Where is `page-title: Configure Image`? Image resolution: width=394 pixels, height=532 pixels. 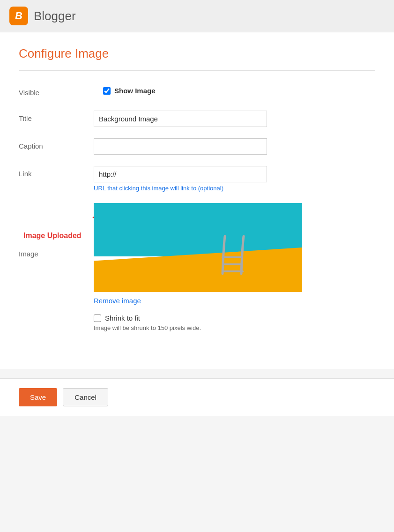
page-title: Configure Image is located at coordinates (197, 53).